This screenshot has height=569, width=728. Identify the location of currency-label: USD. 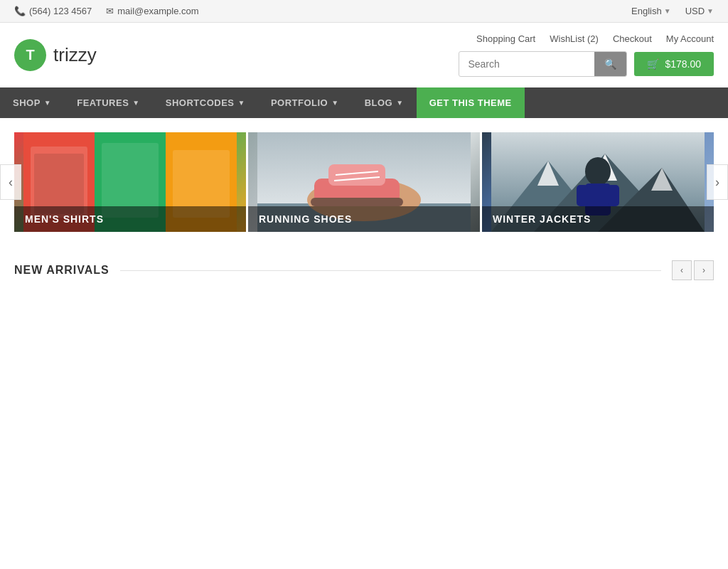
(695, 11).